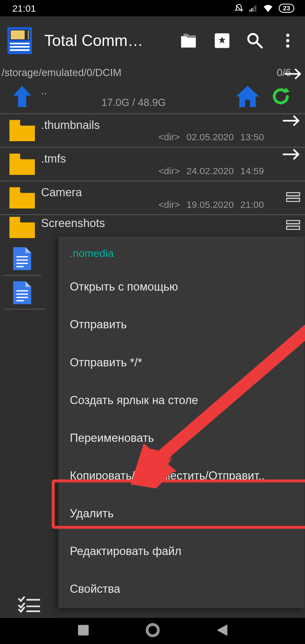  What do you see at coordinates (153, 192) in the screenshot?
I see `file-name: Camera` at bounding box center [153, 192].